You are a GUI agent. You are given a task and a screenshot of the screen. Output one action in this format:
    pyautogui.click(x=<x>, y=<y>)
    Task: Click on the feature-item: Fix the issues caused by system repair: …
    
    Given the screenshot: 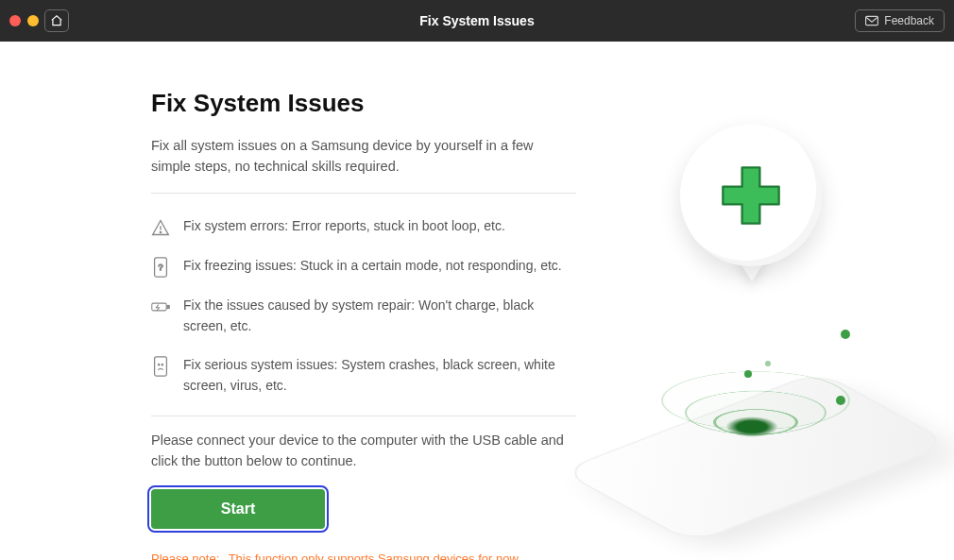 What is the action you would take?
    pyautogui.click(x=364, y=315)
    